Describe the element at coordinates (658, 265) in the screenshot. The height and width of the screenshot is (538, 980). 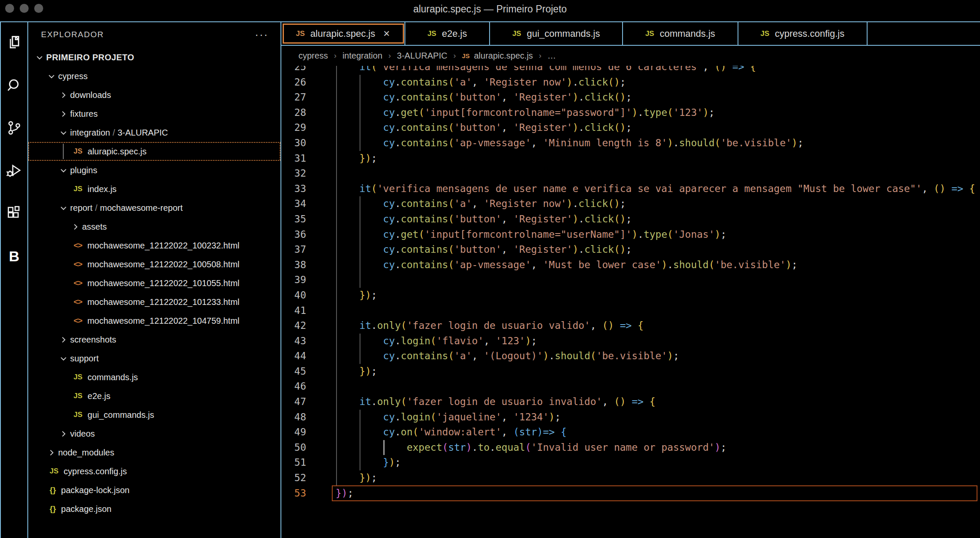
I see `line-content: cy.contains('ap-vmessage', 'Must be lowe…` at that location.